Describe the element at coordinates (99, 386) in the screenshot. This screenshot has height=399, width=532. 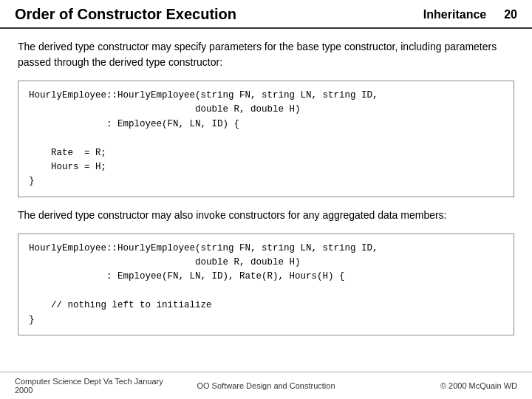
I see `footer-left: Computer Science Dept Va Tech January 20…` at that location.